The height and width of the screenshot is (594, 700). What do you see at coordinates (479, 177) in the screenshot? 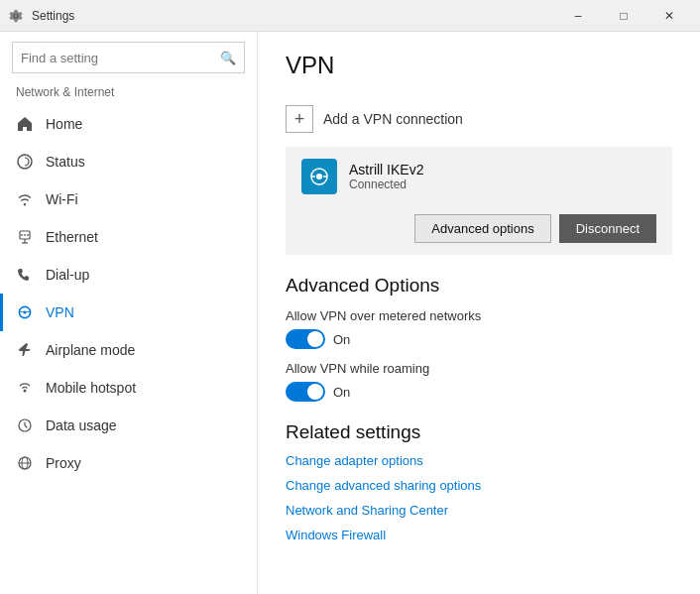
I see `vpn-connection-item: Astrill IKEv2 Connected` at bounding box center [479, 177].